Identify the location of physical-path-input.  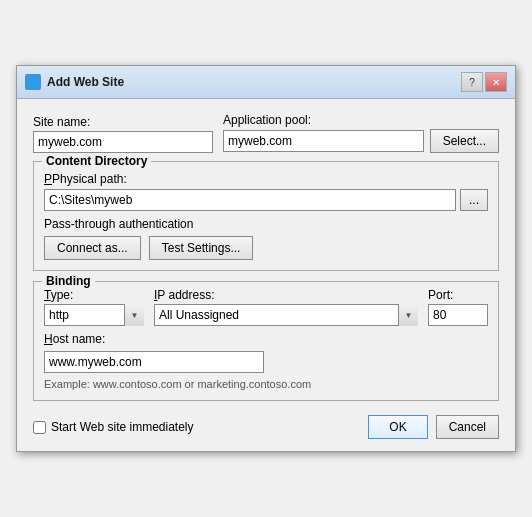
(250, 200).